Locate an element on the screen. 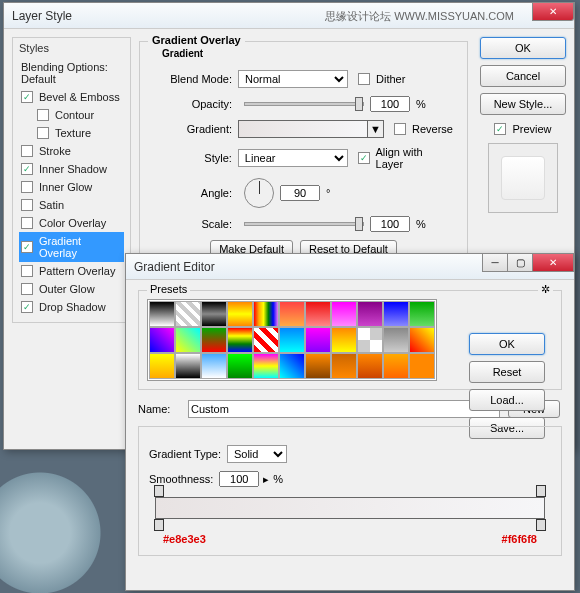 The height and width of the screenshot is (593, 580). style-item: Satin is located at coordinates (72, 205).